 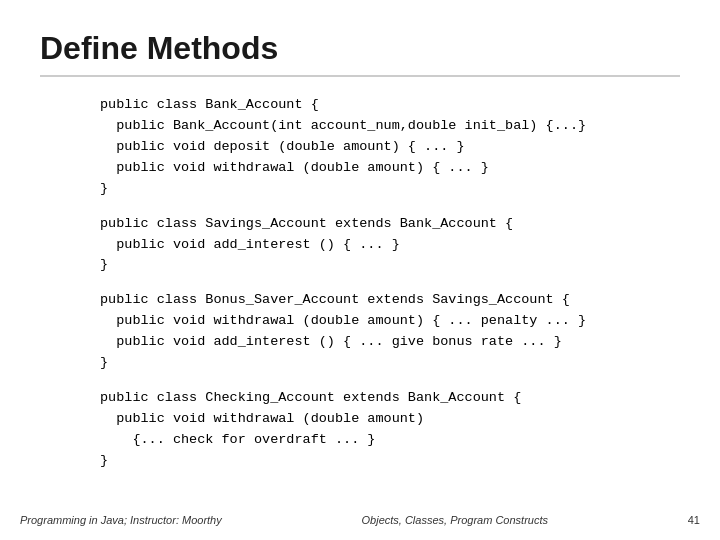 I want to click on checking-account-code: public class Checking_Account extends Ba…, so click(x=390, y=430).